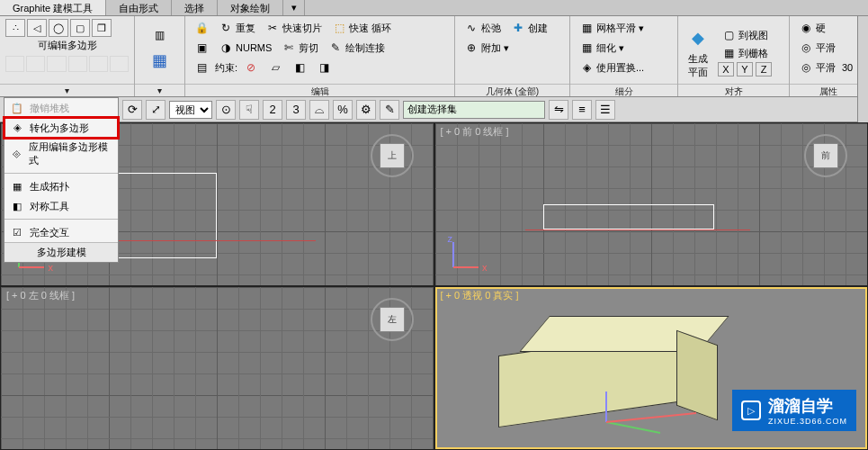 Image resolution: width=868 pixels, height=450 pixels. I want to click on create-button: ✚创建, so click(529, 28).